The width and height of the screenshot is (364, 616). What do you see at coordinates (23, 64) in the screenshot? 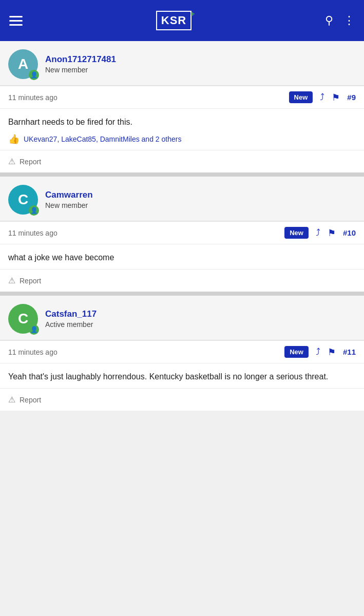
I see `avatar: A 👤` at bounding box center [23, 64].